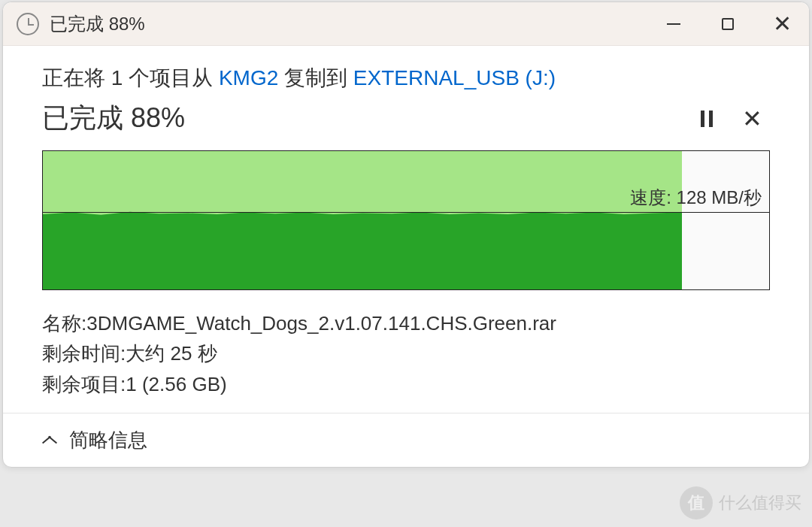 This screenshot has width=812, height=527. I want to click on minimize-icon, so click(674, 24).